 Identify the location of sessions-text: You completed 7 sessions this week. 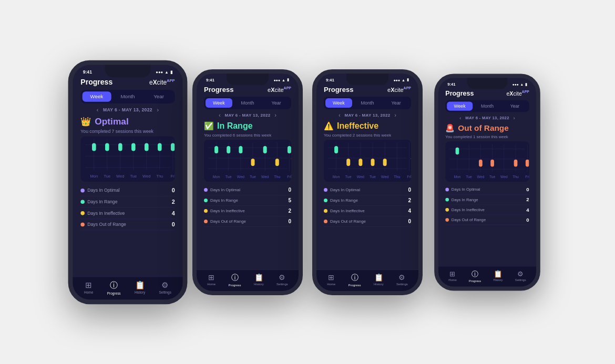
(128, 132).